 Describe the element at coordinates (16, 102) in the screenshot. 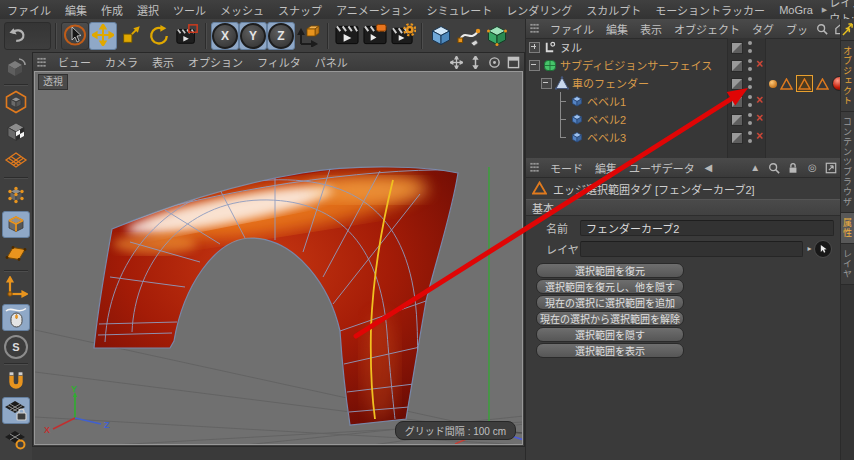

I see `model-mode-button` at that location.